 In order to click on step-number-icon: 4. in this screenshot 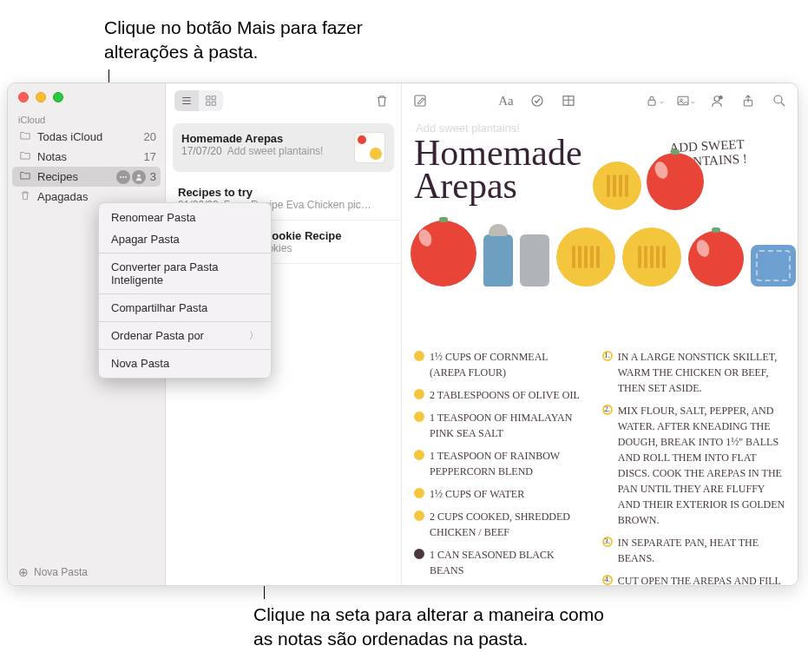, I will do `click(608, 580)`.